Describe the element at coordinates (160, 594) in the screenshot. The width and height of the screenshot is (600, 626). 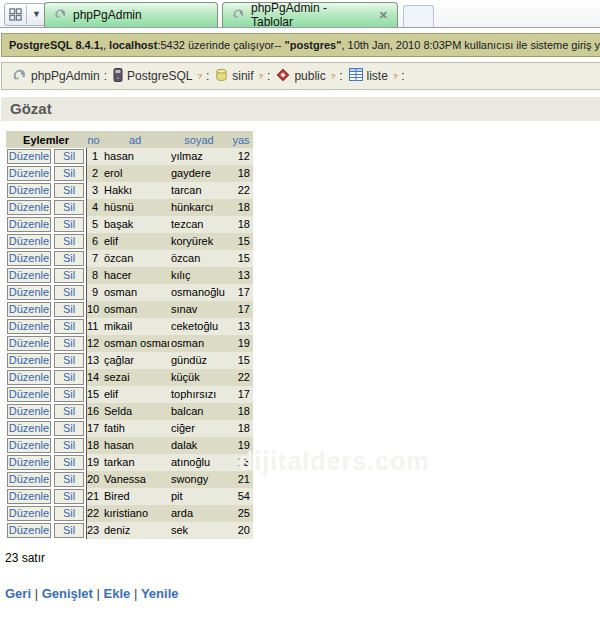
I see `footer-link-3: Yenile` at that location.